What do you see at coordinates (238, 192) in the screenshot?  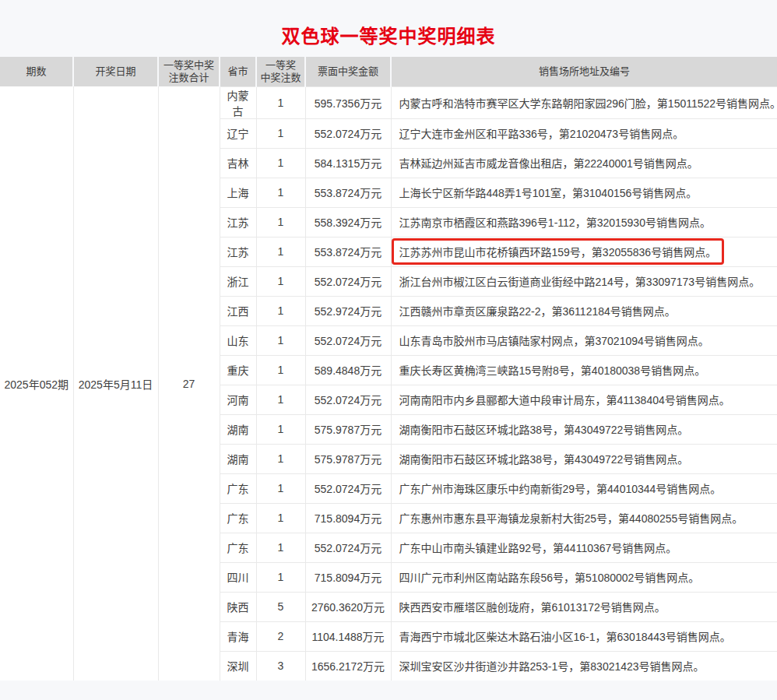 I see `province-cell: 上海` at bounding box center [238, 192].